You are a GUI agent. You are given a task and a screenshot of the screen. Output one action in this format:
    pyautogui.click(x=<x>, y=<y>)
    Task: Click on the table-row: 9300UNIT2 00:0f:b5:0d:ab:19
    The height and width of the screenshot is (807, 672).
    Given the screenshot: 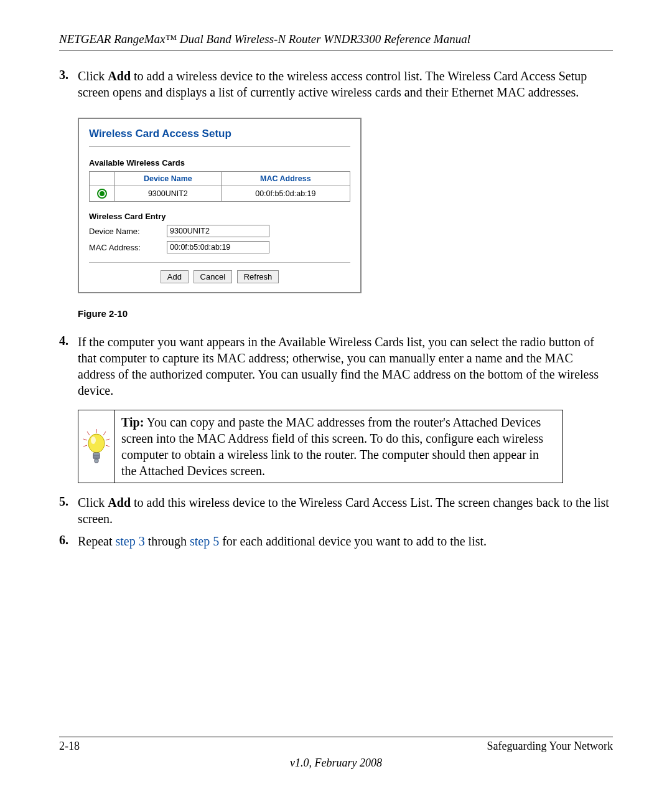 What is the action you would take?
    pyautogui.click(x=220, y=194)
    